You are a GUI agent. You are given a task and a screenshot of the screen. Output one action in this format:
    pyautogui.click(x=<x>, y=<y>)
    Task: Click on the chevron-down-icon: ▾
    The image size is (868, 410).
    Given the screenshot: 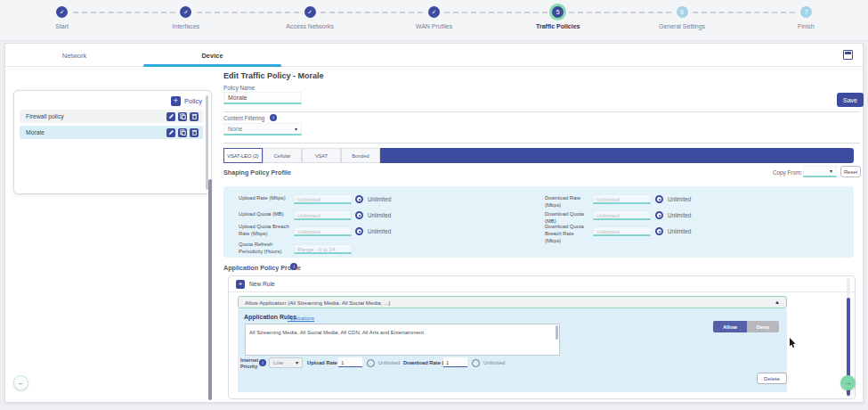 What is the action you would take?
    pyautogui.click(x=831, y=171)
    